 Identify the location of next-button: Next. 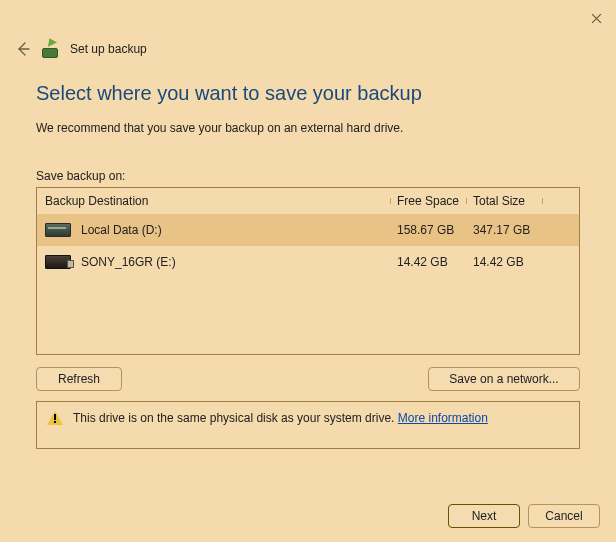
(484, 516).